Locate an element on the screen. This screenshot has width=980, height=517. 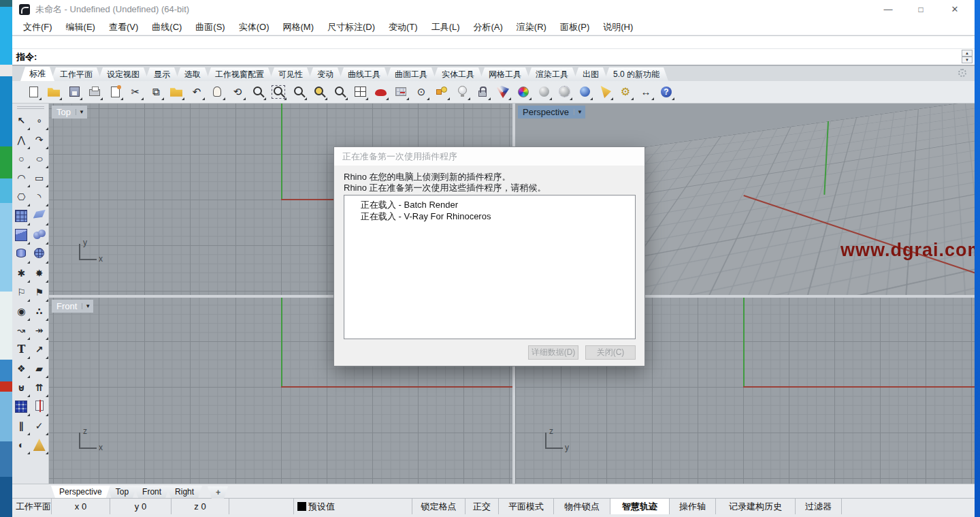
menu-item: 曲面(S) is located at coordinates (210, 27).